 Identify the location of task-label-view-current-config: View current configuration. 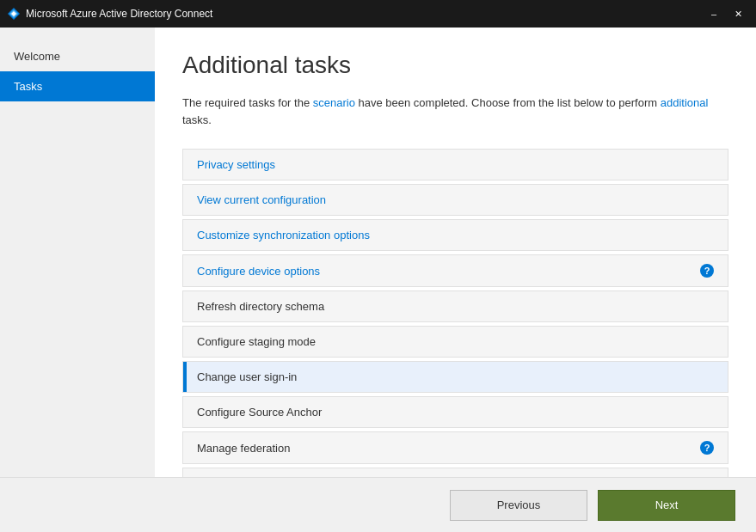
(456, 199).